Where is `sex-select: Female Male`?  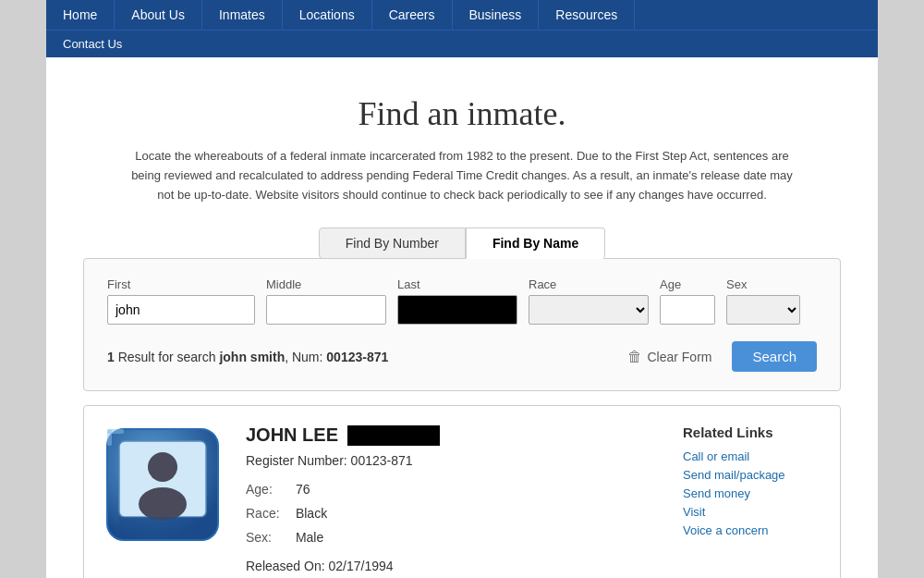
sex-select: Female Male is located at coordinates (763, 310).